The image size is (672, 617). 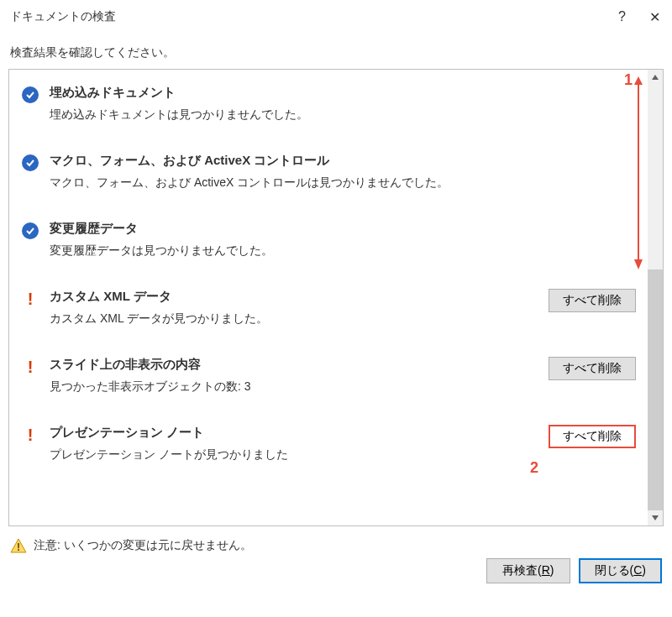 I want to click on item-content: 埋め込みドキュメント 埋め込みドキュメントは見つかりませんでした。, so click(x=287, y=104).